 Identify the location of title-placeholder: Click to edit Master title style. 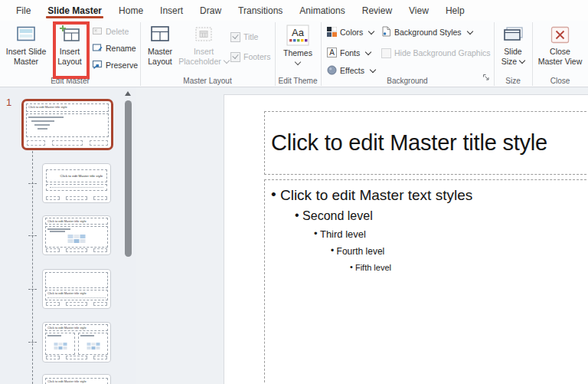
(426, 143).